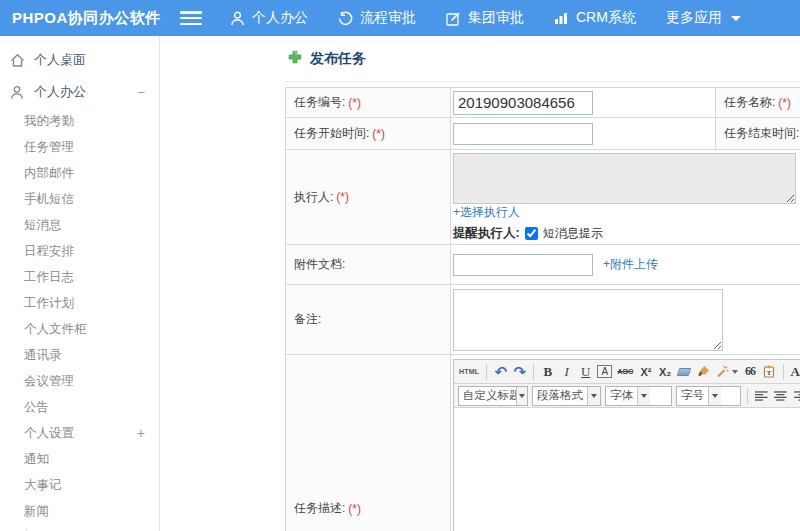  Describe the element at coordinates (543, 134) in the screenshot. I see `form-row-task-time: 任务开始时间:(*) 任务结束时间:(*)` at that location.